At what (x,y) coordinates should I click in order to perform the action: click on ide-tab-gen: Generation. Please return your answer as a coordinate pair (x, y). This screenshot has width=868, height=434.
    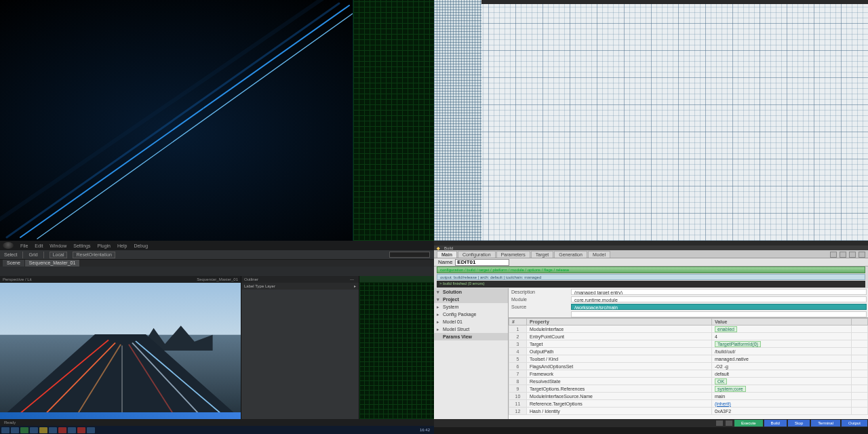
    Looking at the image, I should click on (571, 254).